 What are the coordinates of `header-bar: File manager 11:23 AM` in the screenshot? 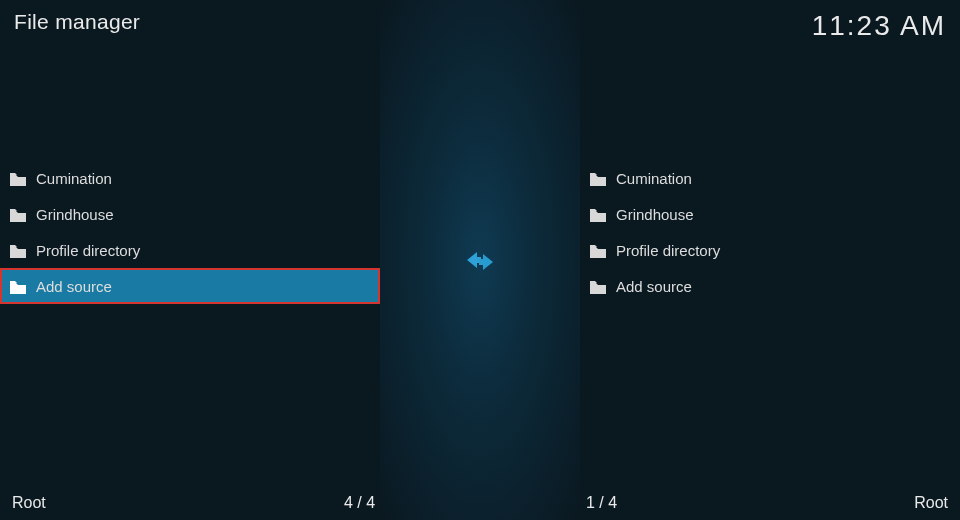 It's located at (480, 24).